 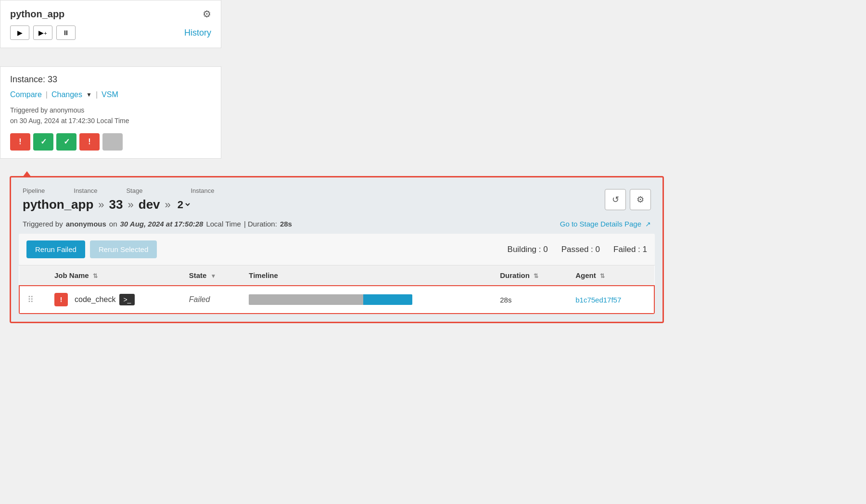 What do you see at coordinates (198, 275) in the screenshot?
I see `state-header: State` at bounding box center [198, 275].